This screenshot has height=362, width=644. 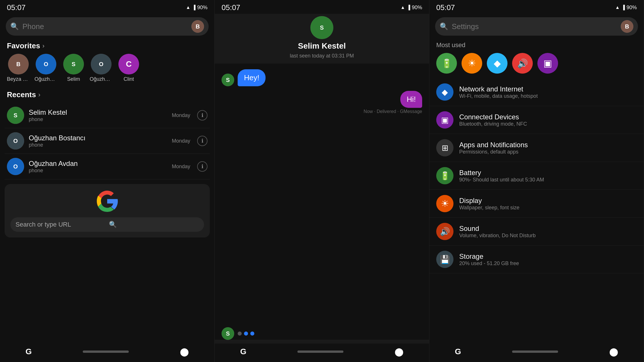 I want to click on network-icon: ◆, so click(x=445, y=92).